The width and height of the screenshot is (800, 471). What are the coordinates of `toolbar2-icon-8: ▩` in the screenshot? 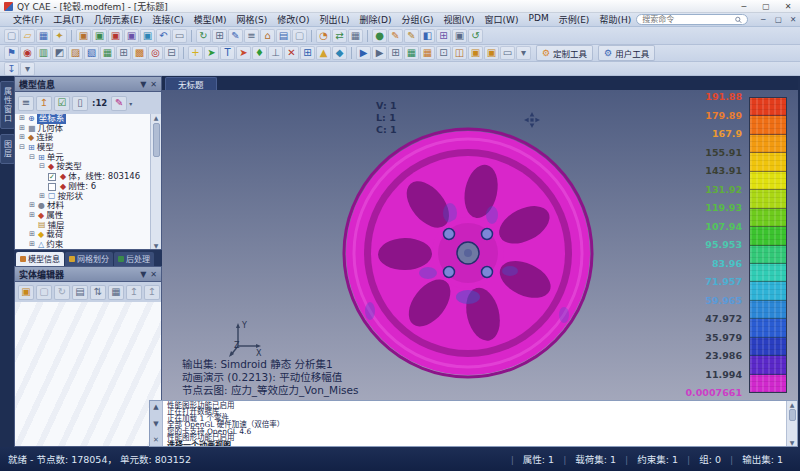 It's located at (140, 53).